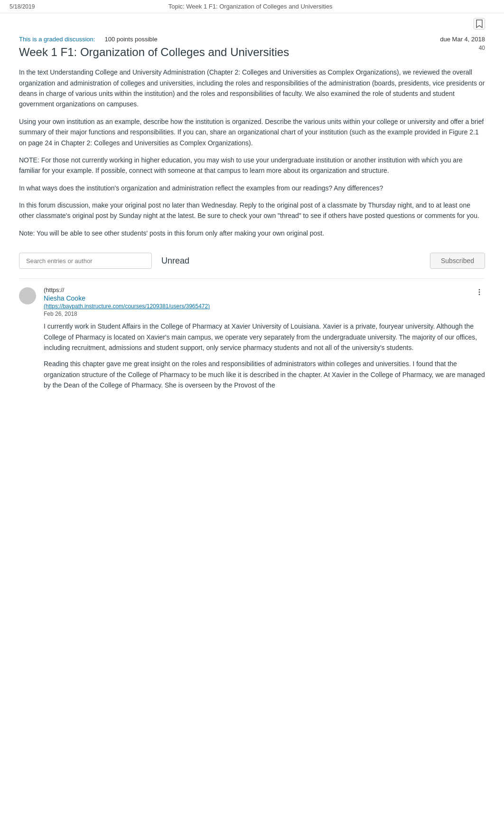 The image size is (504, 832). Describe the element at coordinates (479, 292) in the screenshot. I see `post-actions-icon` at that location.